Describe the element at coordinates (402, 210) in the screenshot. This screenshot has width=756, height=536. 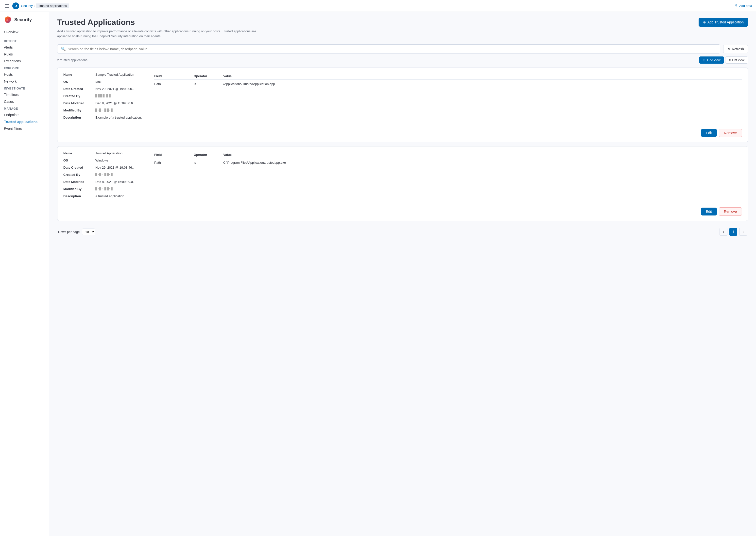
I see `card-actions-1: Edit Remove` at that location.